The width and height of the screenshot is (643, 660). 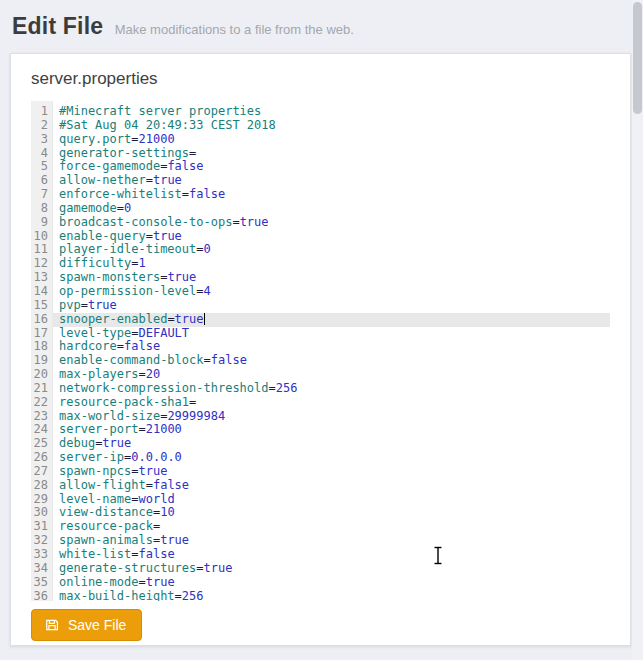 I want to click on code-line: 19enable-command-block=false, so click(x=320, y=361).